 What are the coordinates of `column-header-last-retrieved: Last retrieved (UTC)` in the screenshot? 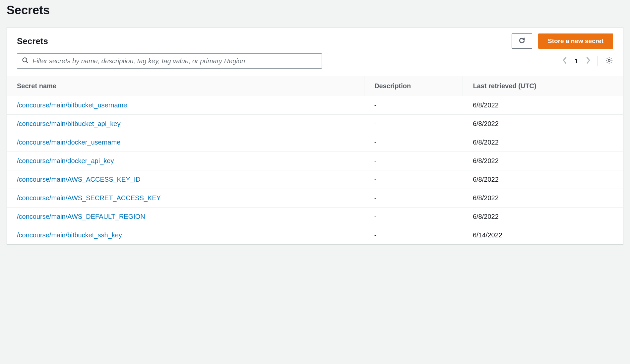 It's located at (543, 86).